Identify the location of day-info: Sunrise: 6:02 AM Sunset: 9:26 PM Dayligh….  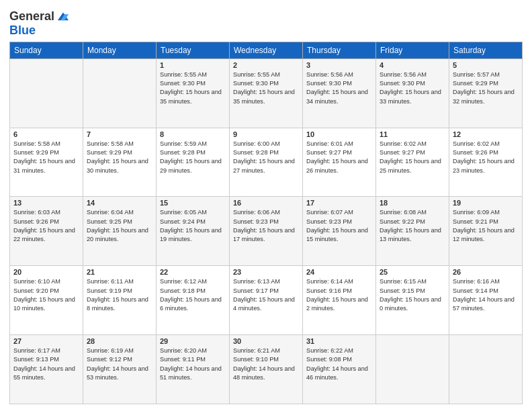
(486, 157).